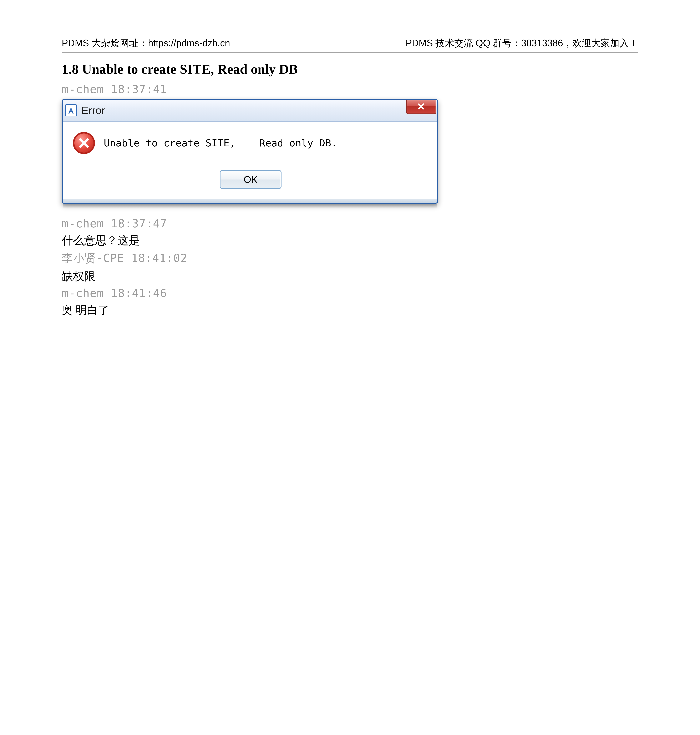 The width and height of the screenshot is (700, 735). What do you see at coordinates (421, 107) in the screenshot?
I see `close-icon` at bounding box center [421, 107].